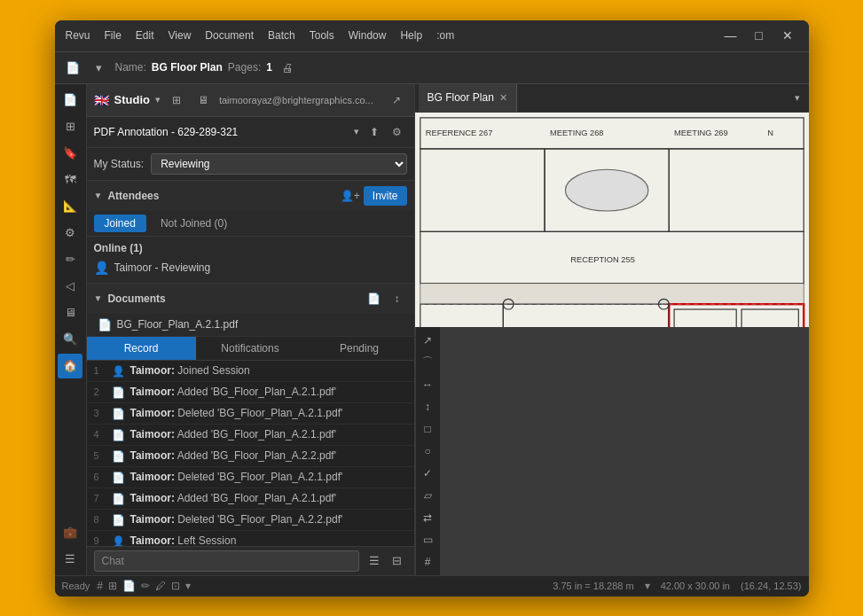  I want to click on record-type-icon: 👤, so click(119, 371).